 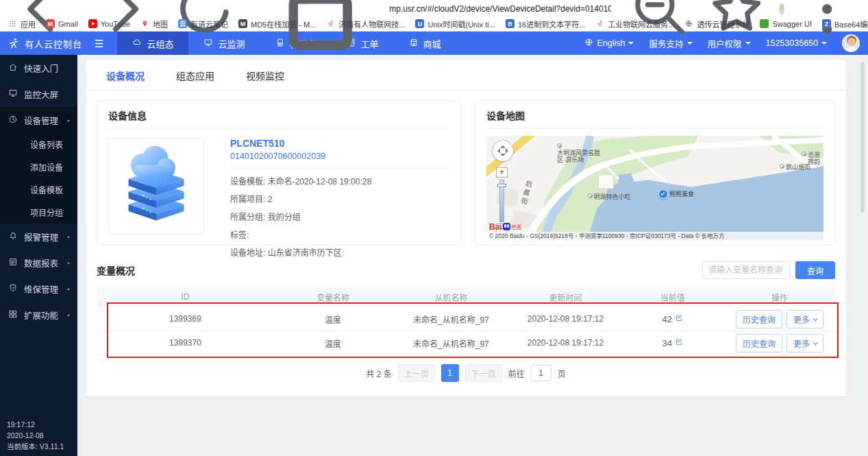 What do you see at coordinates (676, 194) in the screenshot?
I see `device-location-marker: 熙熙美食` at bounding box center [676, 194].